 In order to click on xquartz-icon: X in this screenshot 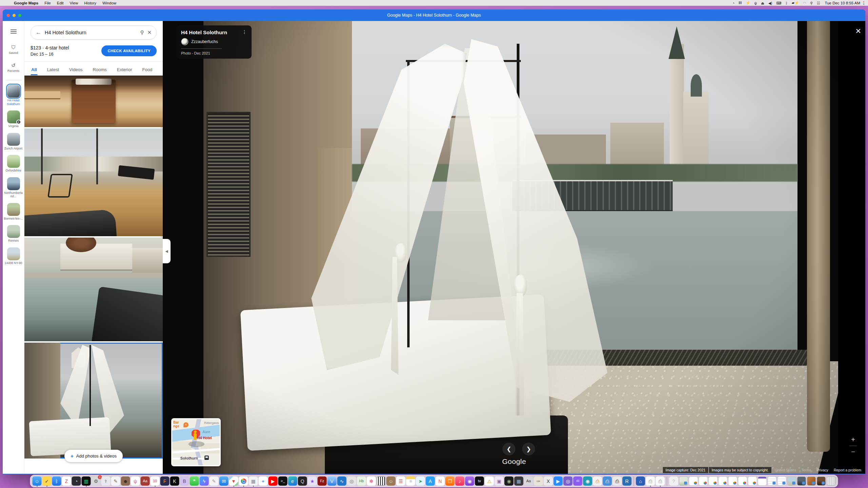, I will do `click(549, 481)`.